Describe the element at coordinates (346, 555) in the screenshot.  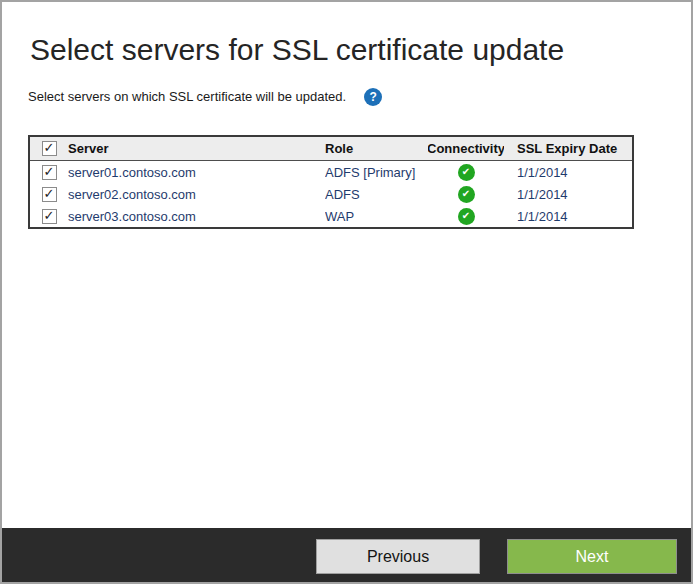
I see `footer-bar: Previous Next` at that location.